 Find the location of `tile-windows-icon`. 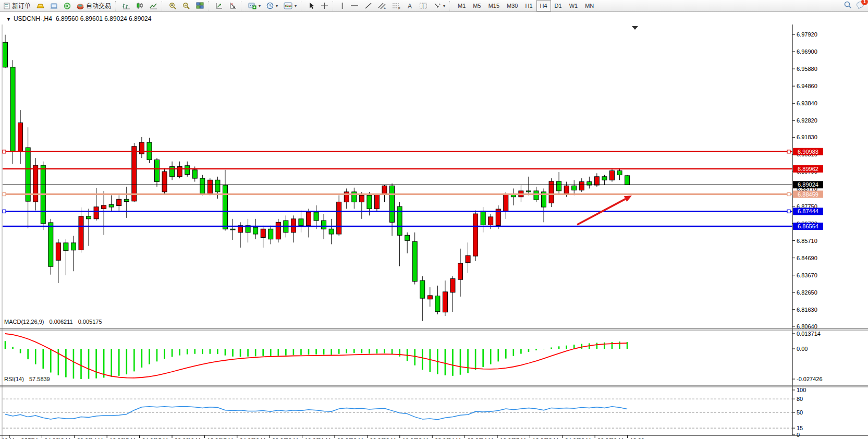

tile-windows-icon is located at coordinates (200, 6).